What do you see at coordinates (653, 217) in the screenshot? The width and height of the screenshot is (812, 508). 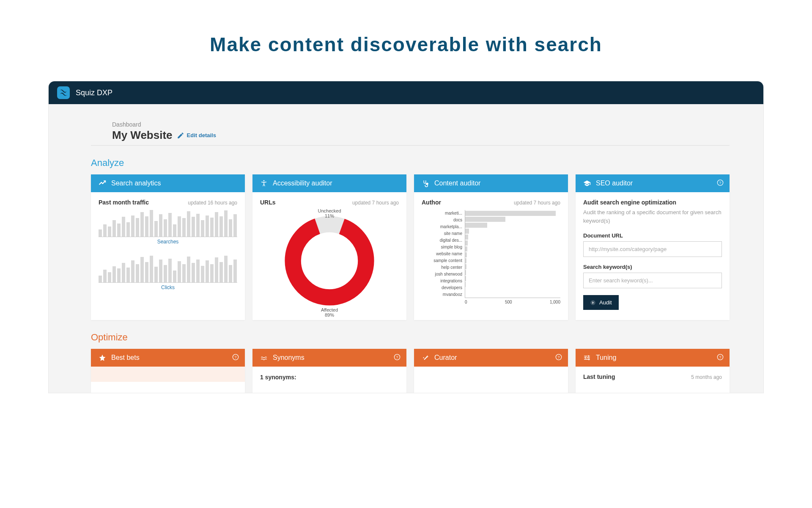 I see `seo-description: Audit the ranking of a specific document…` at bounding box center [653, 217].